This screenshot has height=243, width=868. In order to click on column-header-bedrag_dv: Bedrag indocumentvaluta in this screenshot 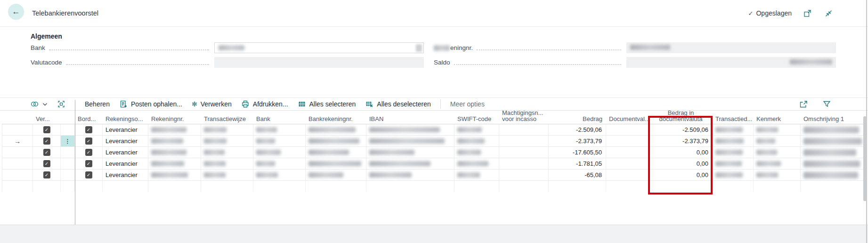, I will do `click(681, 117)`.